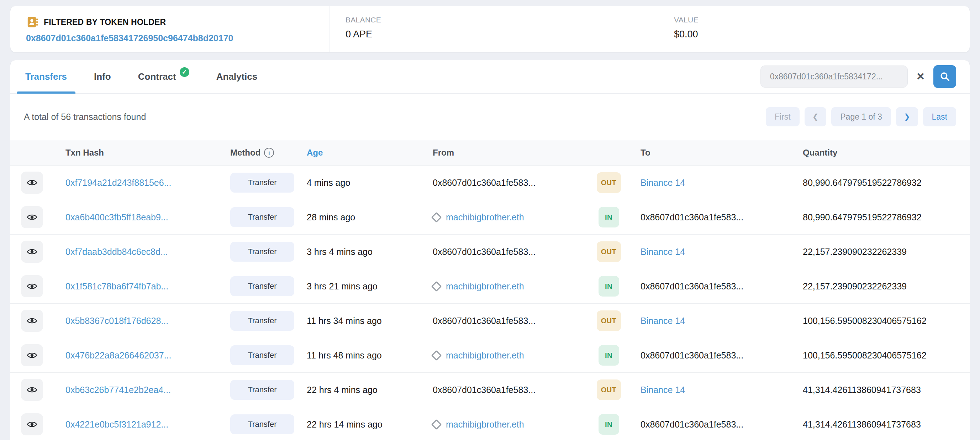 The image size is (980, 440). Describe the element at coordinates (85, 117) in the screenshot. I see `transactions-summary: A total of 56 transactions found` at that location.